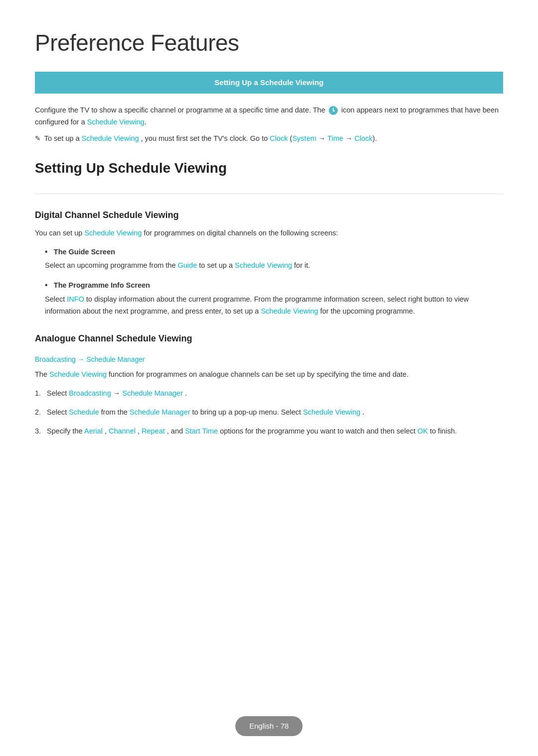 The width and height of the screenshot is (538, 756). Describe the element at coordinates (269, 338) in the screenshot. I see `analogue-section-title: Analogue Channel Schedule Viewing` at that location.